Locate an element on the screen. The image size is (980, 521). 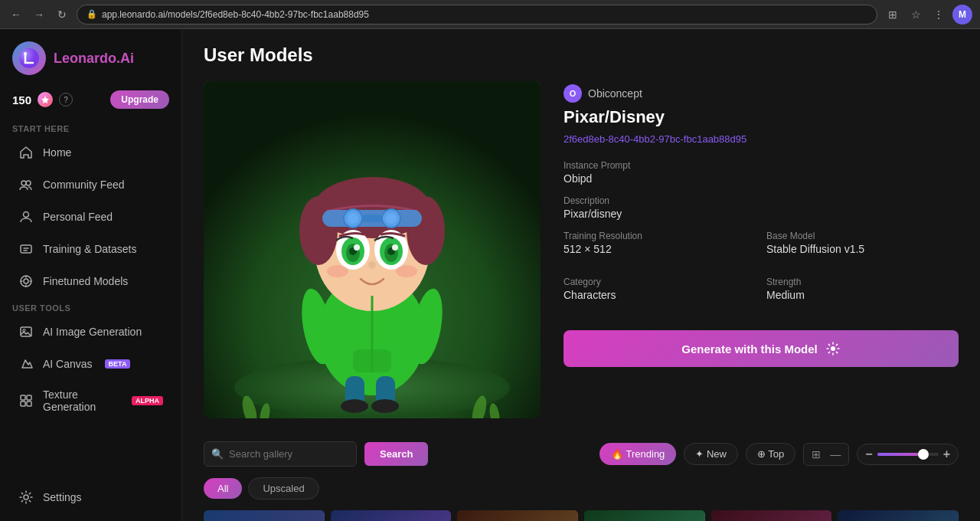
url-text: app.leonardo.ai/models/2f6ed8eb-8c40-4bb… is located at coordinates (236, 15).